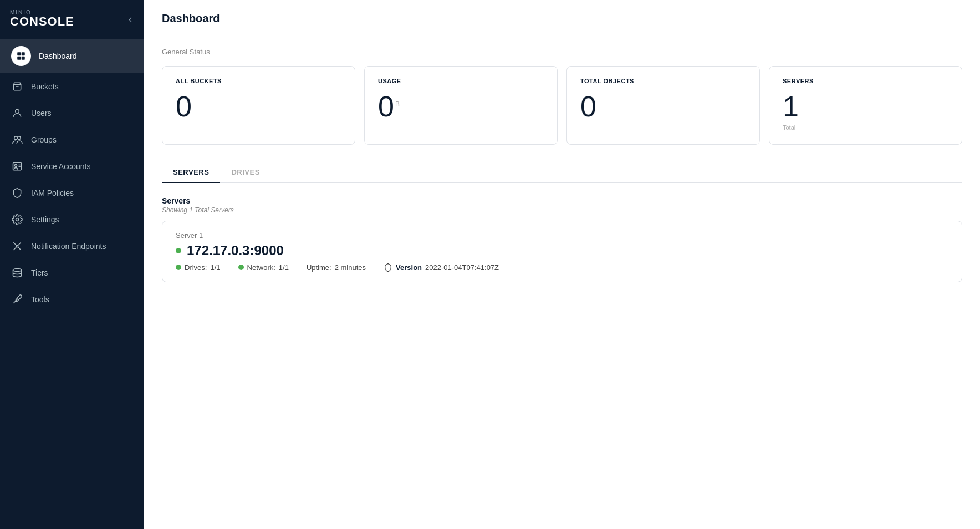  What do you see at coordinates (72, 264) in the screenshot?
I see `sidebar: MINIO CONSOLE ‹ Dashboard` at bounding box center [72, 264].